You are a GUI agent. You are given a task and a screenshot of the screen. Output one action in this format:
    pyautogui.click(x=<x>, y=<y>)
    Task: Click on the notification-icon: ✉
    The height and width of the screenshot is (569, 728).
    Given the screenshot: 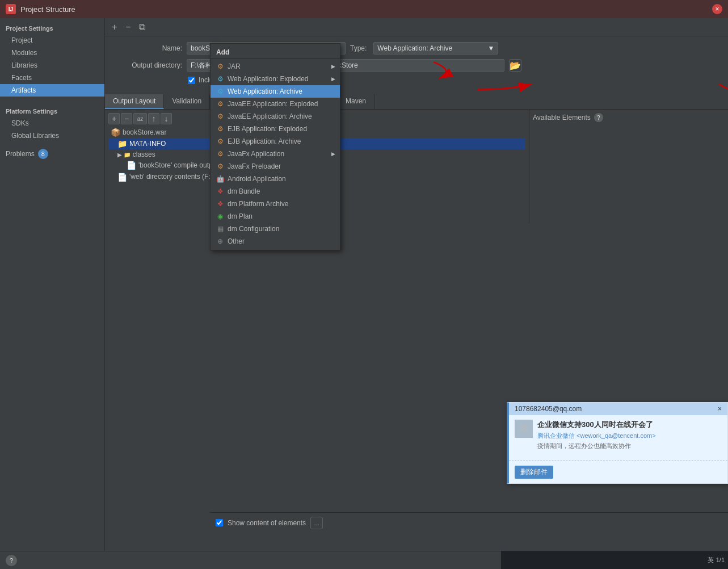 What is the action you would take?
    pyautogui.click(x=524, y=429)
    